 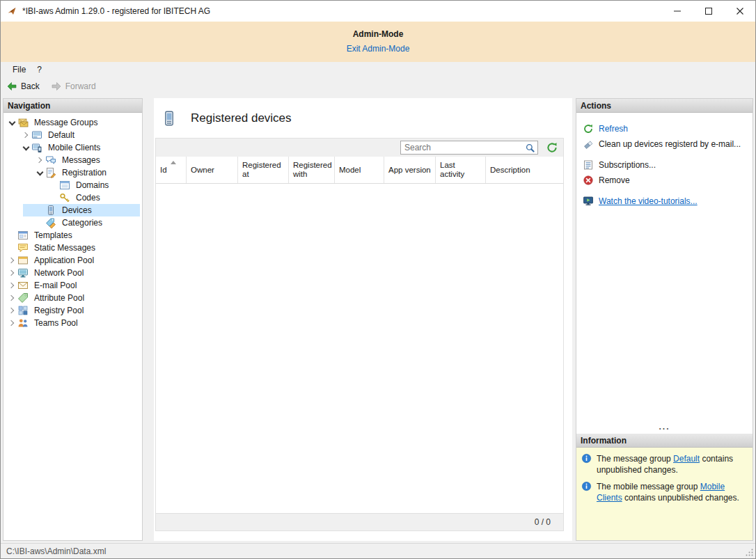 I want to click on title-bar: *IBI-aws Admin 1.29.0 - registered for I…, so click(x=378, y=11).